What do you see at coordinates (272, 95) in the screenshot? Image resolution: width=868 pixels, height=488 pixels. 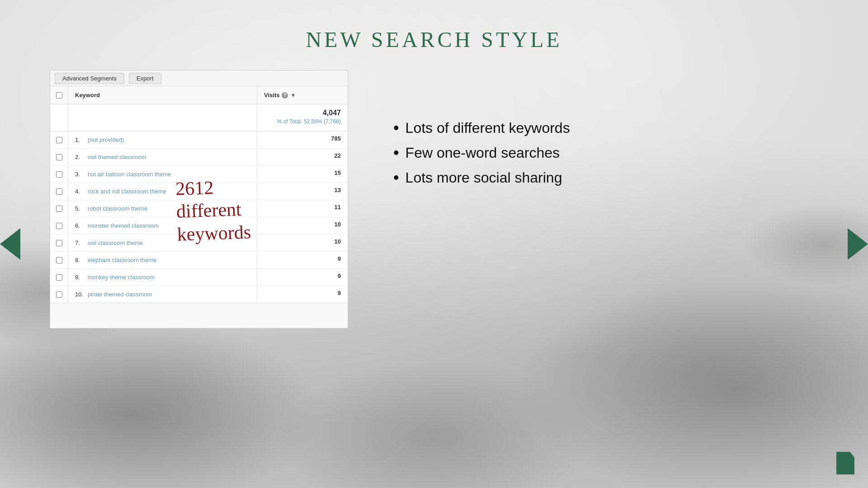 I see `visits-label: Visits` at bounding box center [272, 95].